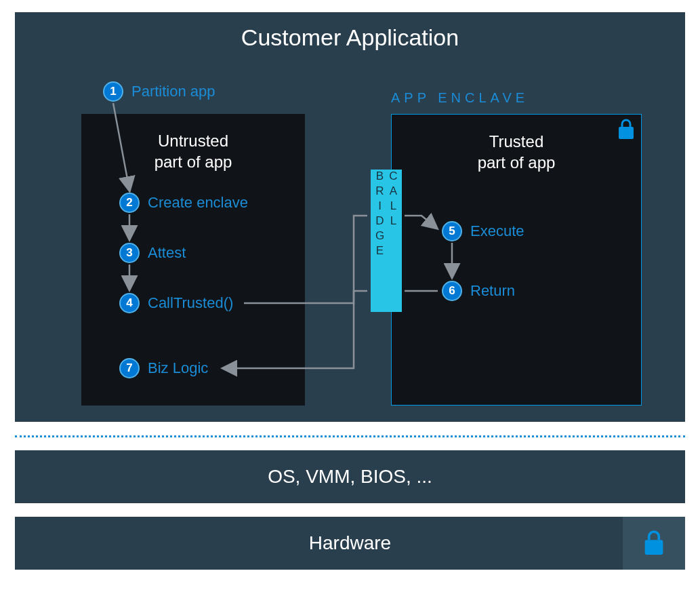  I want to click on dotted-divider, so click(350, 437).